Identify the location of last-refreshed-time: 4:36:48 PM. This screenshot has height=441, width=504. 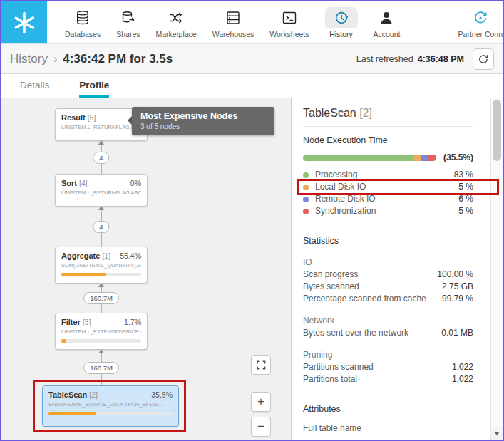
(441, 59).